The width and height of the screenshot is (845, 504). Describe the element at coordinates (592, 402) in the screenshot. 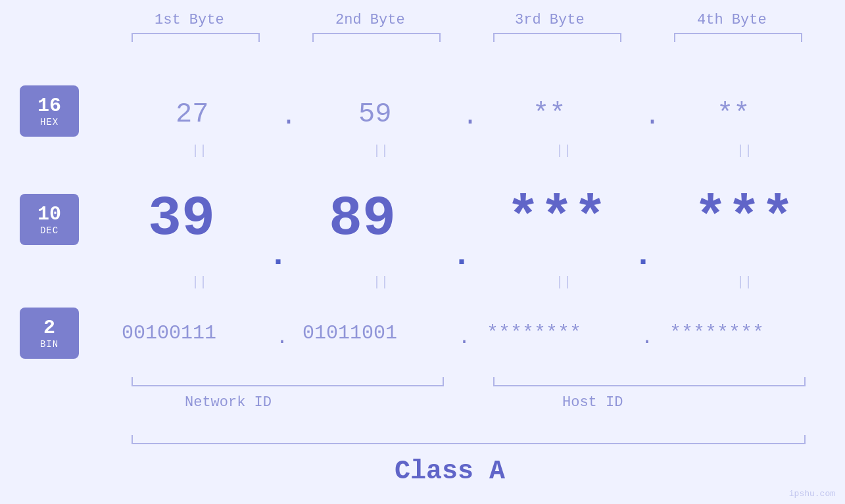

I see `host-id-label: Host ID` at that location.